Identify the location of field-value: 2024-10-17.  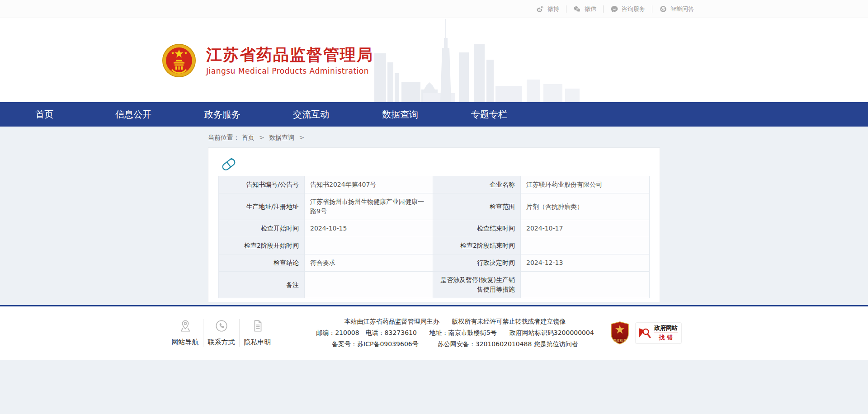
(585, 229).